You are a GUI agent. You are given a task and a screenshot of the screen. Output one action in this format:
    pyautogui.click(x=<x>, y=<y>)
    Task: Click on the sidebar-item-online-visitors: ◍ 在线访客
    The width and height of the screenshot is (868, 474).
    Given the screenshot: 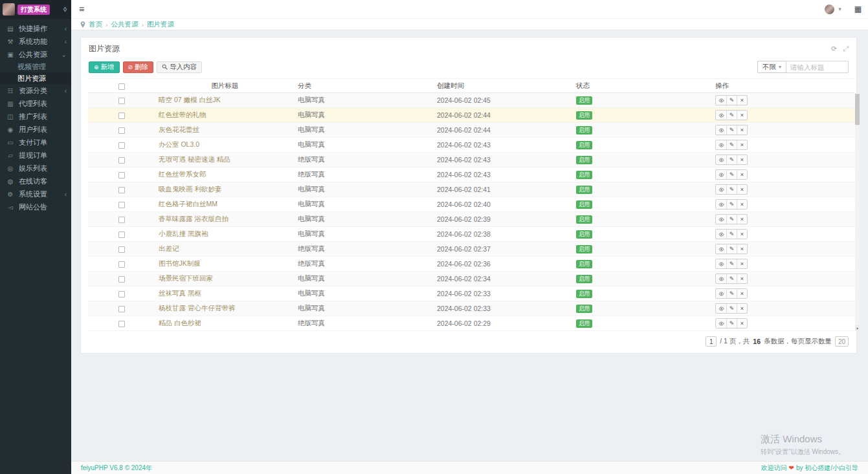 What is the action you would take?
    pyautogui.click(x=36, y=181)
    